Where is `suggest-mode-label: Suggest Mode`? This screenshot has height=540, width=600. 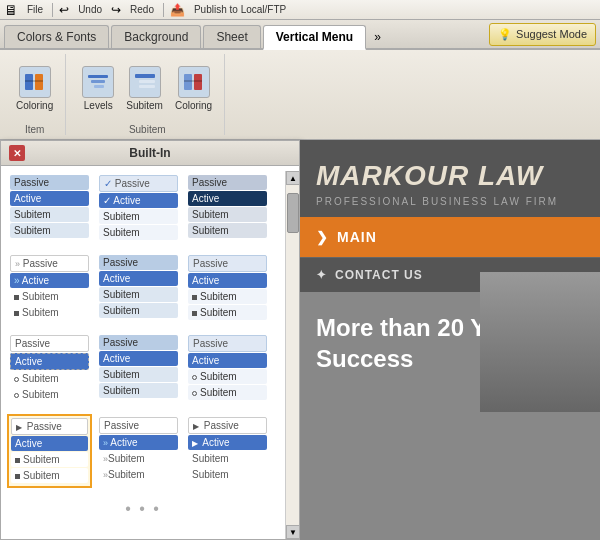
suggest-mode-label: Suggest Mode is located at coordinates (552, 34).